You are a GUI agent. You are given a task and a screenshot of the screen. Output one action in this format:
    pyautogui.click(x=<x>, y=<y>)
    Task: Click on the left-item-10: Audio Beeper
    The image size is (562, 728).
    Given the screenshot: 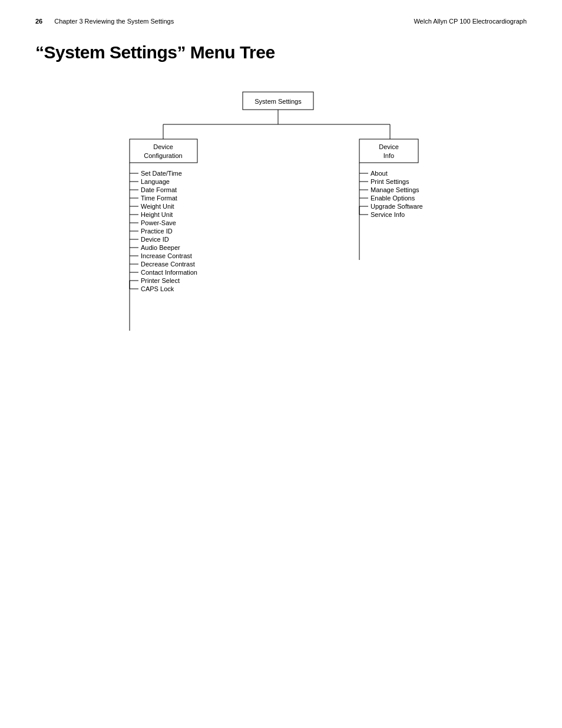 What is the action you would take?
    pyautogui.click(x=160, y=248)
    